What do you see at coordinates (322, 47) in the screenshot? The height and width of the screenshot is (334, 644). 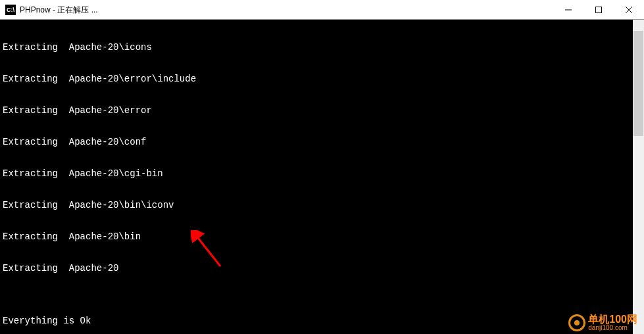 I see `terminal-line: Extracting Apache-20\icons` at bounding box center [322, 47].